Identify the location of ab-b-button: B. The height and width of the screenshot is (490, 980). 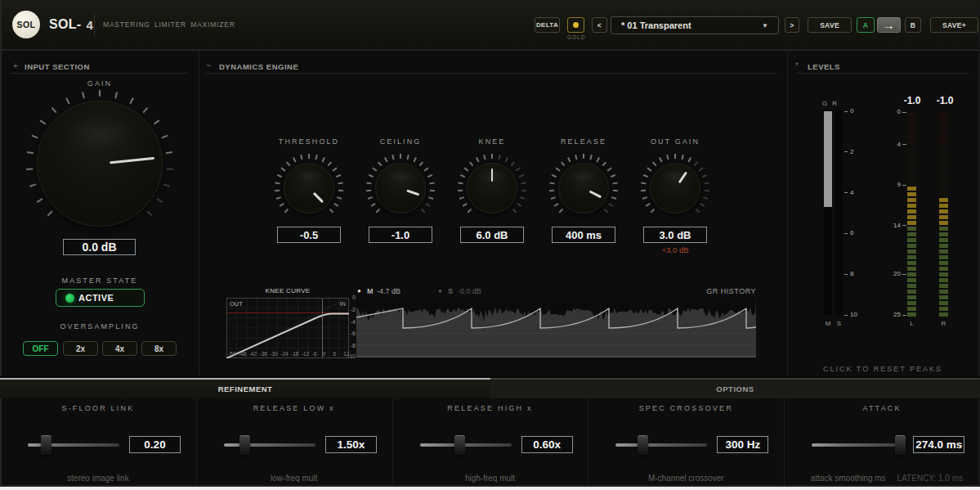
(913, 25).